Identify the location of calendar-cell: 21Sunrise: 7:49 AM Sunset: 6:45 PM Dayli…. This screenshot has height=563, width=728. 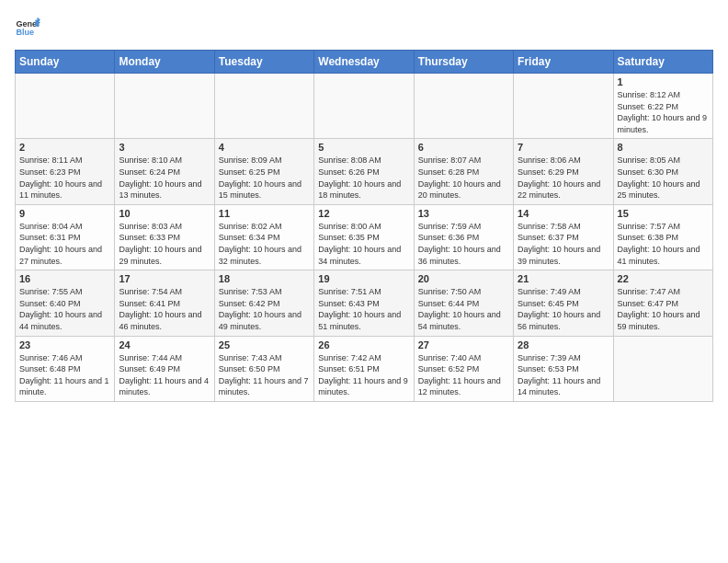
(563, 304).